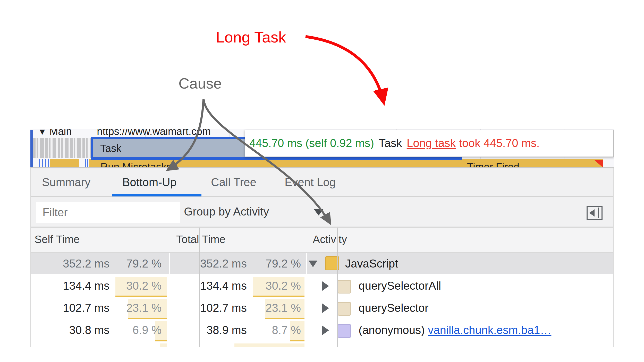 The height and width of the screenshot is (362, 644). I want to click on activity-fn-name: (anonymous), so click(392, 330).